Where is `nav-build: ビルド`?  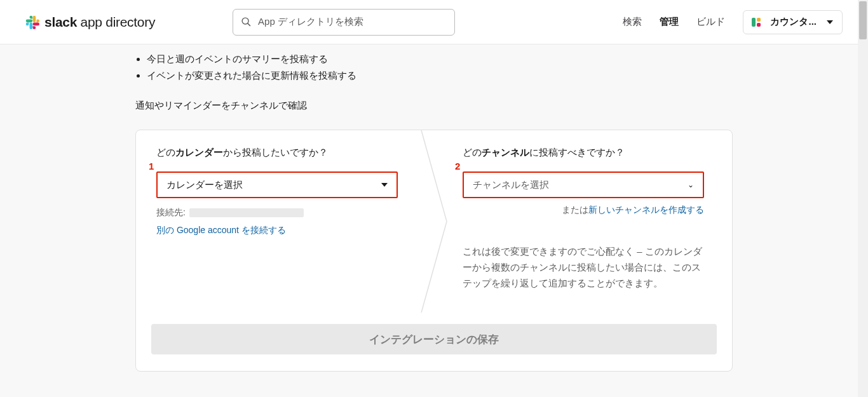
nav-build: ビルド is located at coordinates (710, 22).